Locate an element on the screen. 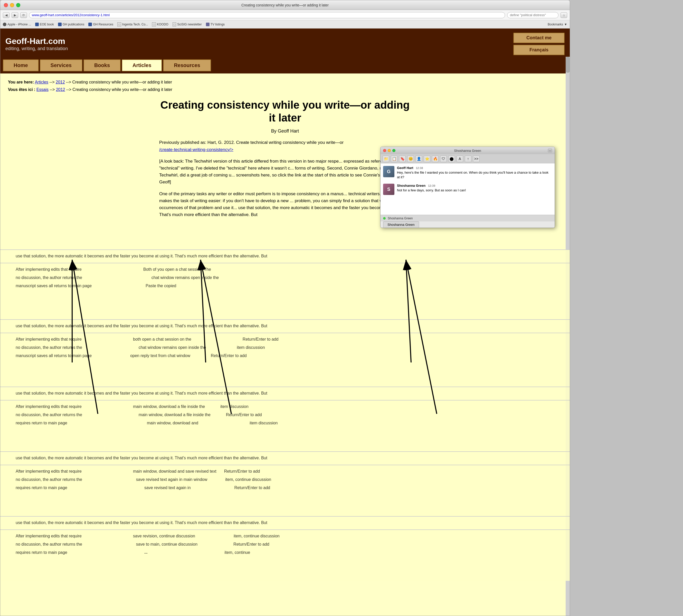  article-link: /create-technical-writing-consistency/> is located at coordinates (196, 150).